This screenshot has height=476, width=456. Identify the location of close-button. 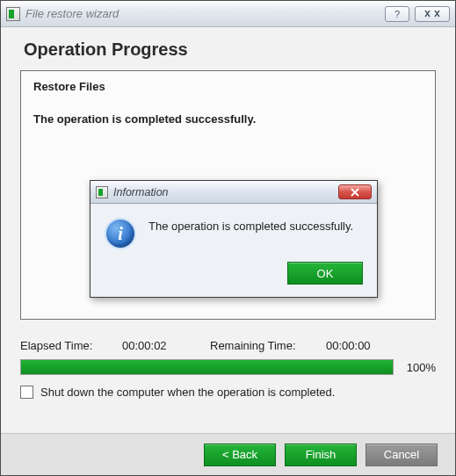
(432, 14).